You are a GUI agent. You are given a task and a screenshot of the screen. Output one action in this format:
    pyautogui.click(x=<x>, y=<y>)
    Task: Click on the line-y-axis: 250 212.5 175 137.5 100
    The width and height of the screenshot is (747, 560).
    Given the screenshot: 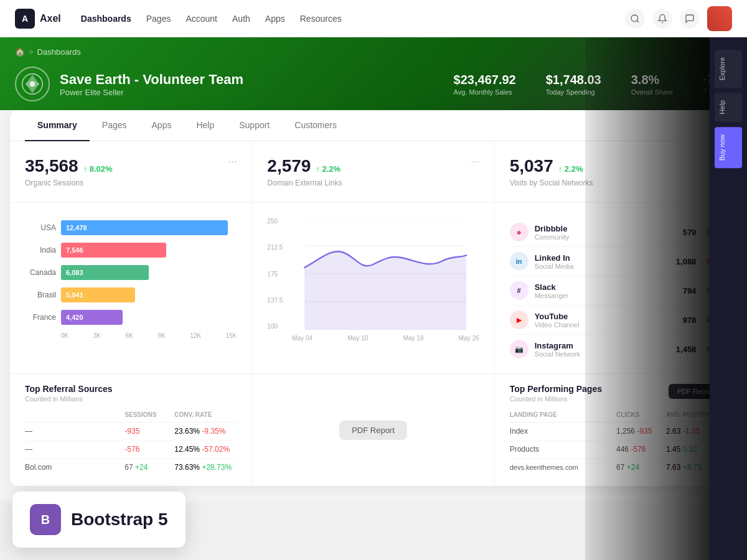 What is the action you would take?
    pyautogui.click(x=277, y=274)
    